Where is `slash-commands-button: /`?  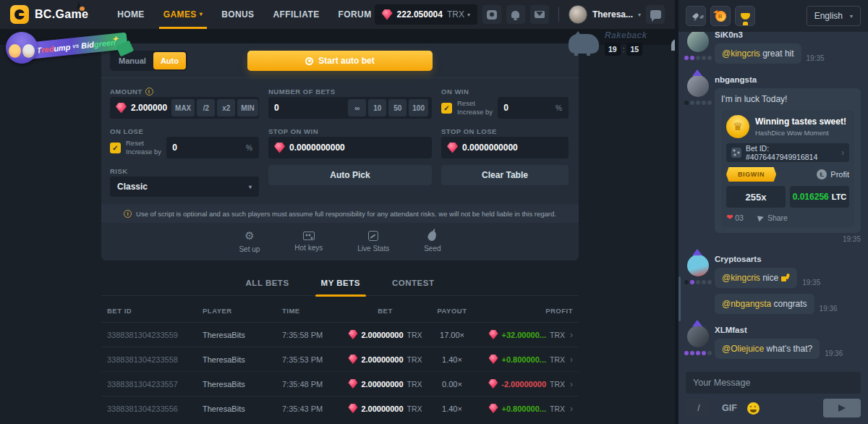
slash-commands-button: / is located at coordinates (699, 408).